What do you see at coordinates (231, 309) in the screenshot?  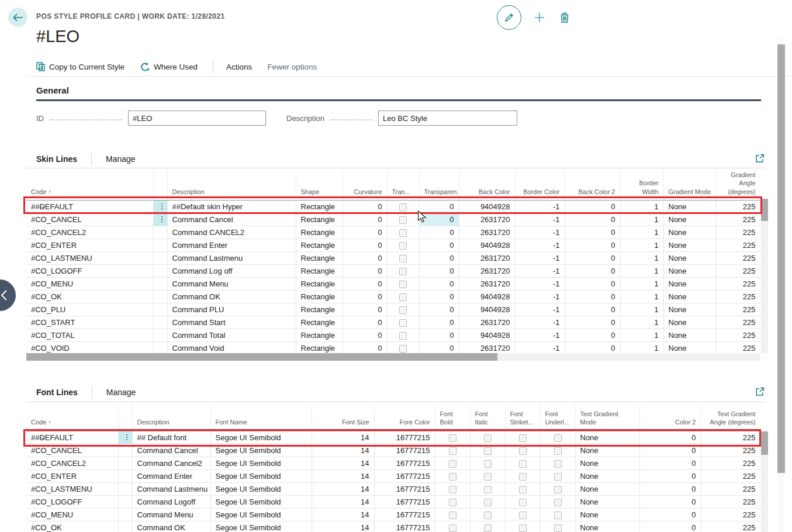 I see `cell-description: Command PLU` at bounding box center [231, 309].